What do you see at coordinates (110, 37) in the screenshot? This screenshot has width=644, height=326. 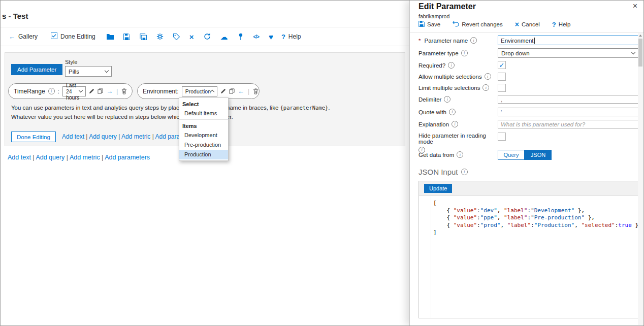 I see `folder-icon` at bounding box center [110, 37].